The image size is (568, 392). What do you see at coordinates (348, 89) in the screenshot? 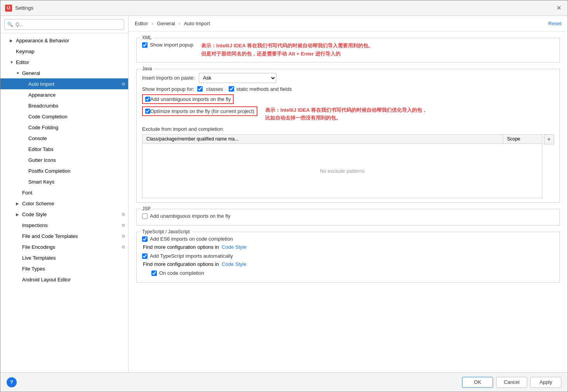
I see `show-import-popup-for-row: Show import popup for: classes static me…` at bounding box center [348, 89].